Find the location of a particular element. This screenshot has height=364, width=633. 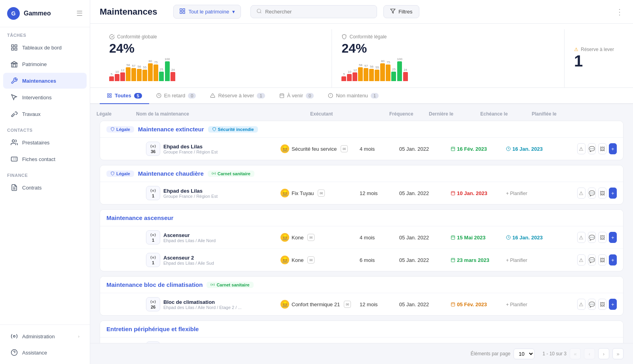

group-title: Maintenance chaudière is located at coordinates (171, 173).